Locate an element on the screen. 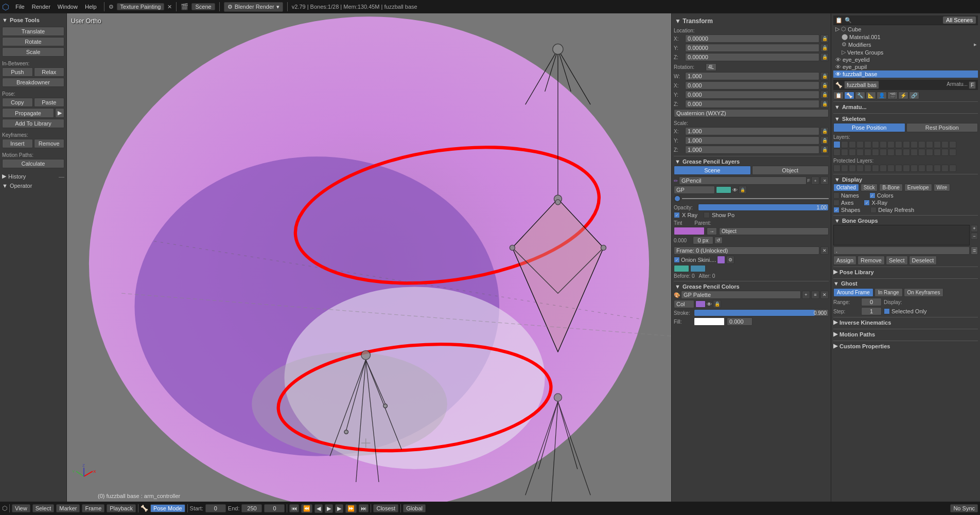  workspace-name: Texture Painting is located at coordinates (141, 7).